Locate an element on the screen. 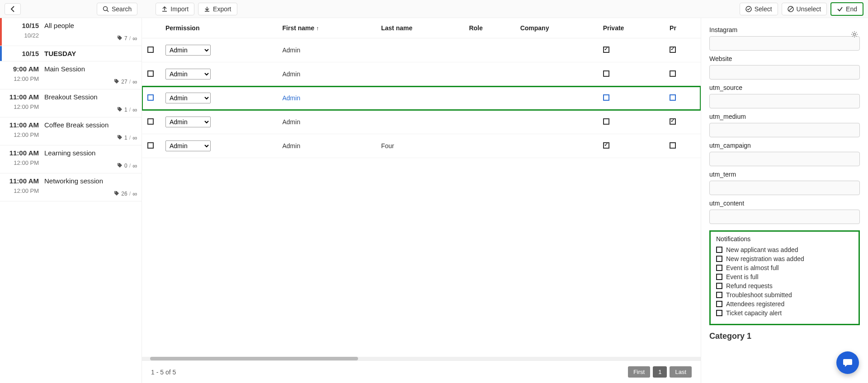 The width and height of the screenshot is (868, 383). pager-page-1: 1 is located at coordinates (660, 372).